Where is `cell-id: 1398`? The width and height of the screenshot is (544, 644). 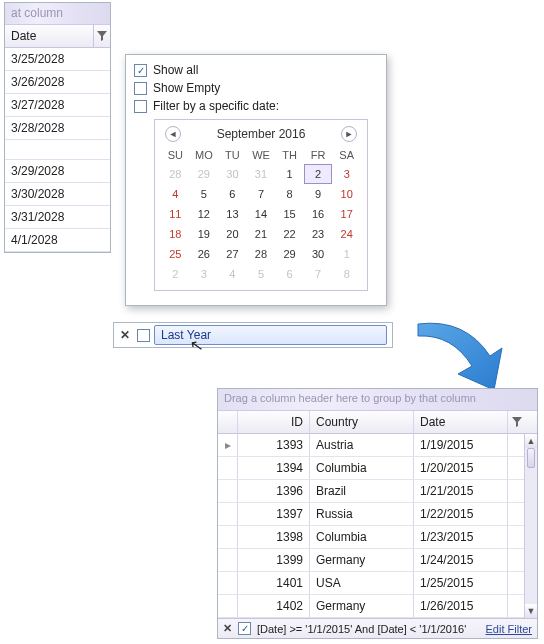 cell-id: 1398 is located at coordinates (274, 537).